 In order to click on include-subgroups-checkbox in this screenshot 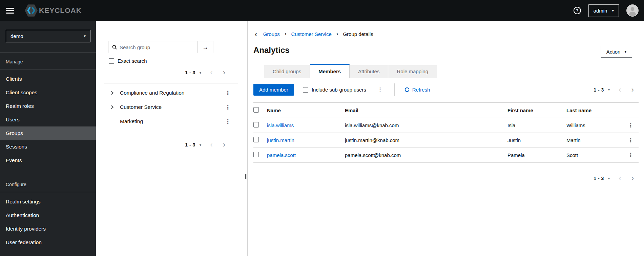, I will do `click(306, 90)`.